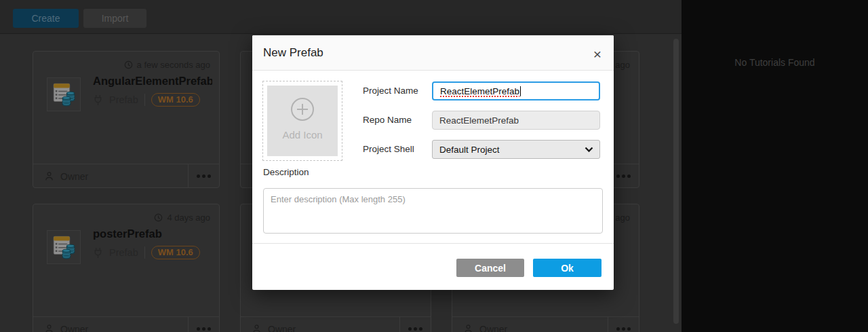  I want to click on plus-circle-icon, so click(302, 109).